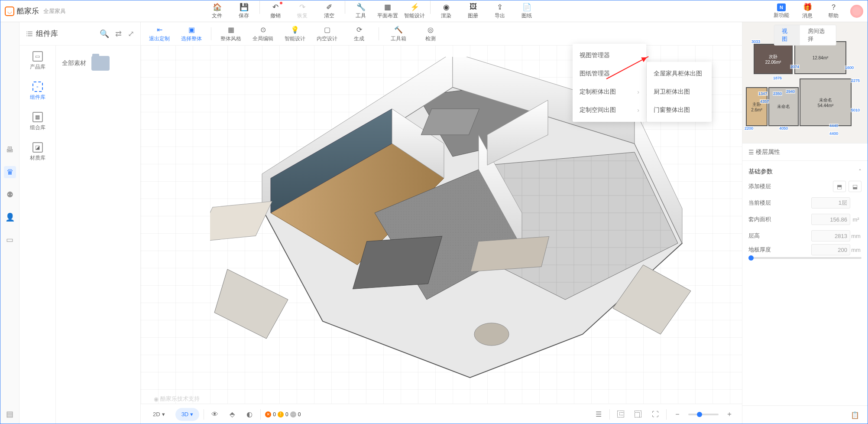 This screenshot has height=424, width=868. Describe the element at coordinates (295, 34) in the screenshot. I see `smart-design-button: 💡智能设计` at that location.